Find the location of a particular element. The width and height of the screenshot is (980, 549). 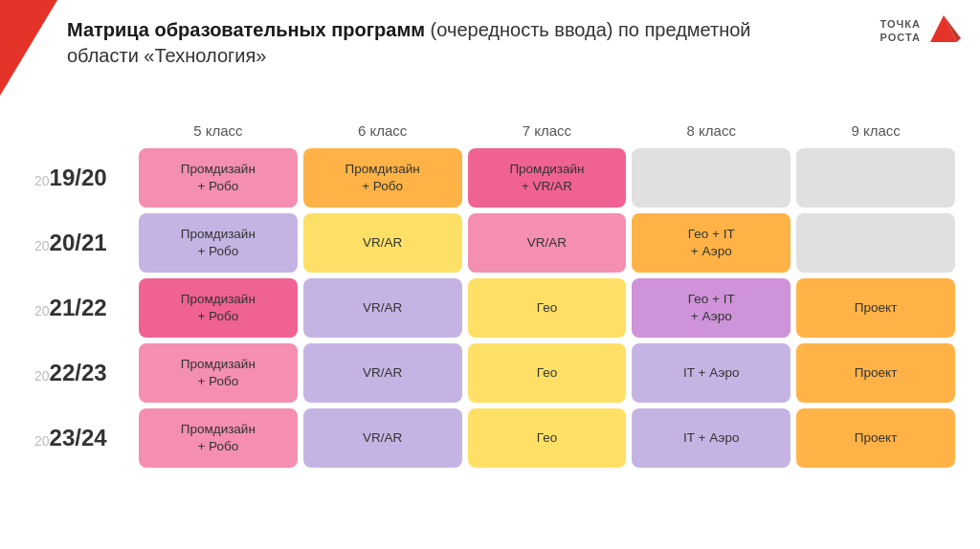

table-row: 2023/24Промдизайн+ РобоVR/ARГеоIT + Аэро… is located at coordinates (495, 438).